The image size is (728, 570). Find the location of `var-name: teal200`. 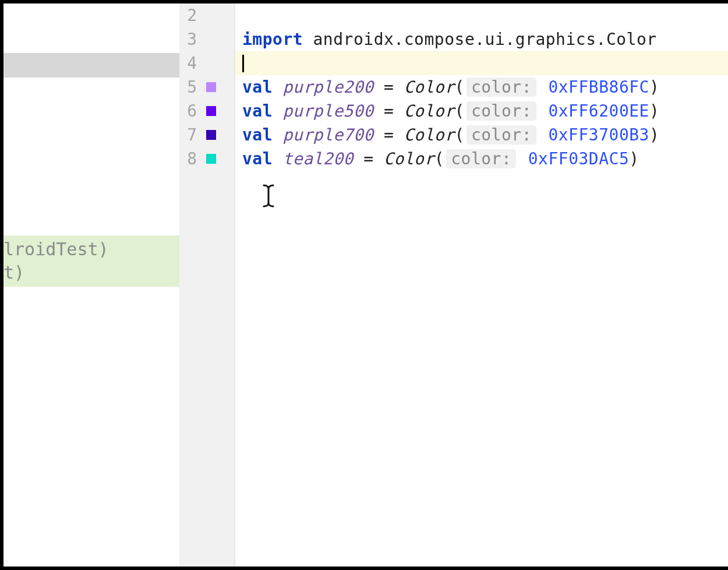

var-name: teal200 is located at coordinates (318, 159).